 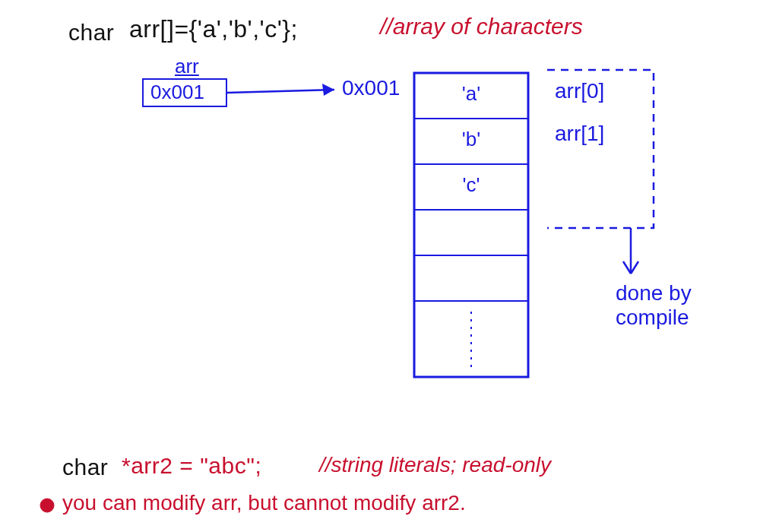 I want to click on compiler-note: done by compile, so click(x=688, y=306).